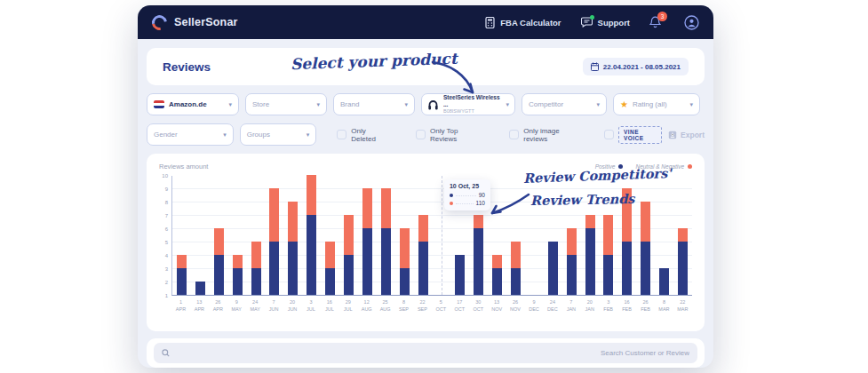  Describe the element at coordinates (691, 23) in the screenshot. I see `profile-button` at that location.